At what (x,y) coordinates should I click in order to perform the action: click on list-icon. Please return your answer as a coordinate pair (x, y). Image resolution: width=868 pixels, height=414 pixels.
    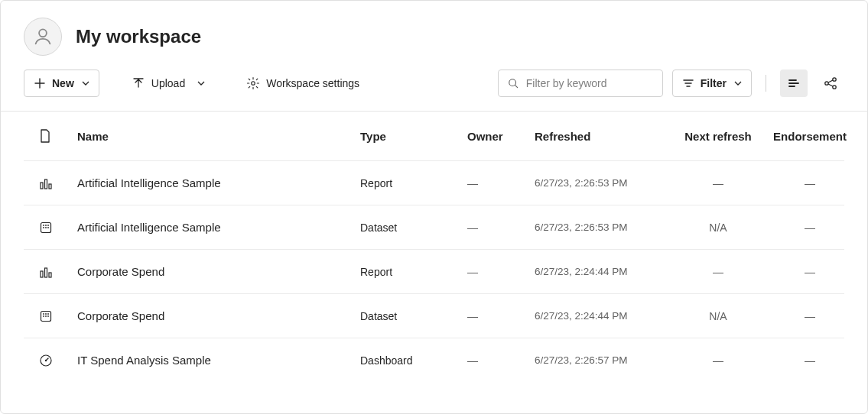
    Looking at the image, I should click on (794, 83).